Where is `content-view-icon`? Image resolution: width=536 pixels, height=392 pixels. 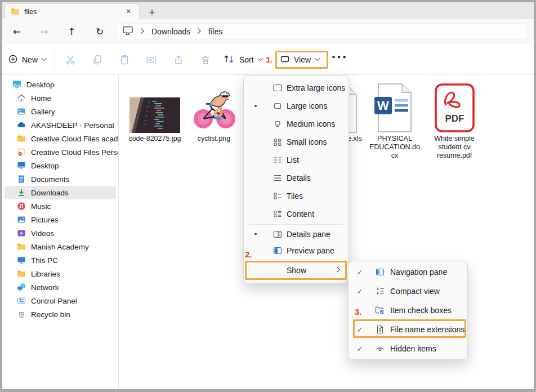 content-view-icon is located at coordinates (278, 214).